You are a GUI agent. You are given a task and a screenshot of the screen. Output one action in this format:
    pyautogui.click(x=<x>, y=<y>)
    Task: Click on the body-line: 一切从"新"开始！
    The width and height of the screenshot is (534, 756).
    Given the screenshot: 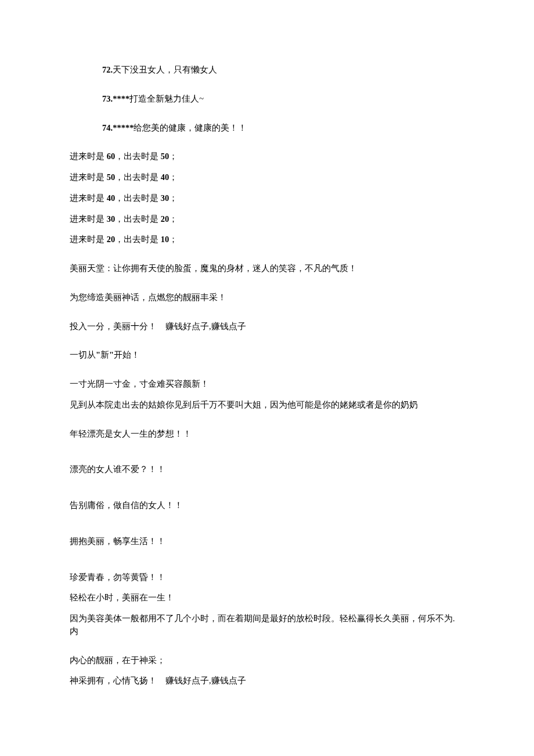 What is the action you would take?
    pyautogui.click(x=267, y=355)
    